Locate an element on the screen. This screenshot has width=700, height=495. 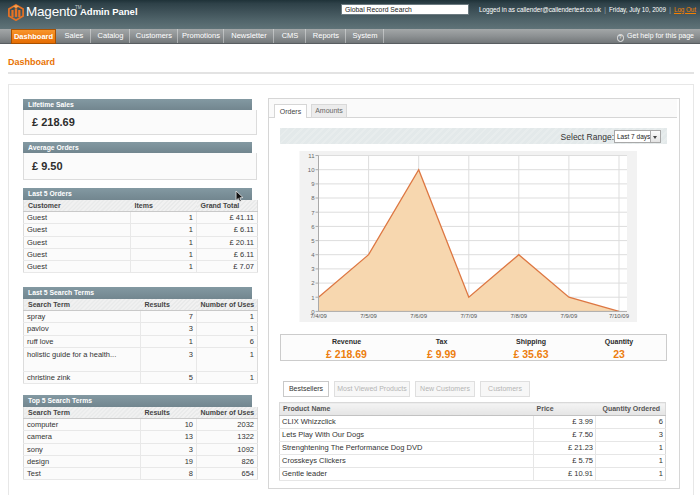
svg-text: 7/10/09 is located at coordinates (620, 316).